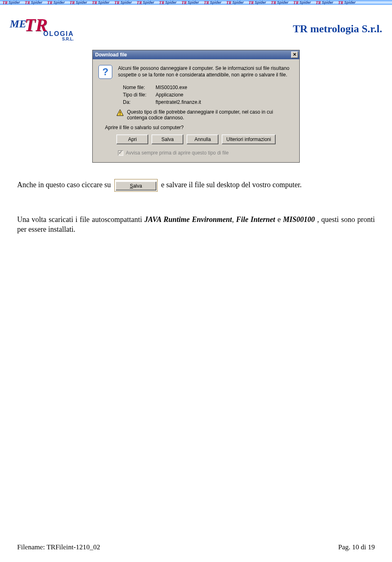 Image resolution: width=392 pixels, height=562 pixels. What do you see at coordinates (178, 102) in the screenshot?
I see `file-from-value: ftpentratel2.finanze.it` at bounding box center [178, 102].